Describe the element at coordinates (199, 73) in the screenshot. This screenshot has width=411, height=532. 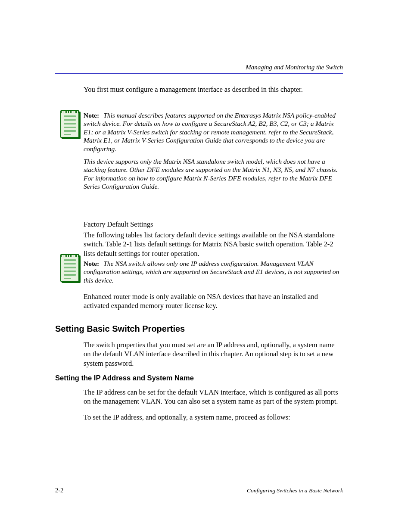
I see `header-rule` at that location.